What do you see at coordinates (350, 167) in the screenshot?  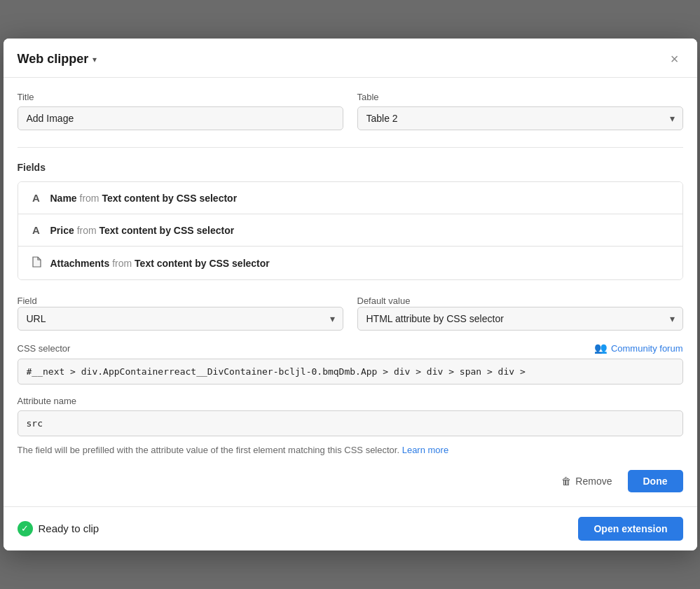 I see `fields-label: Fields` at bounding box center [350, 167].